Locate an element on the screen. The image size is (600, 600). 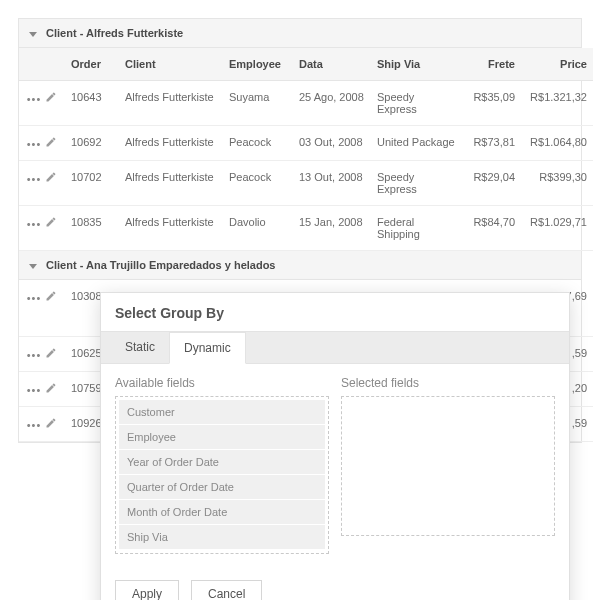
cell-date: 03 Out, 2008 is located at coordinates (332, 144).